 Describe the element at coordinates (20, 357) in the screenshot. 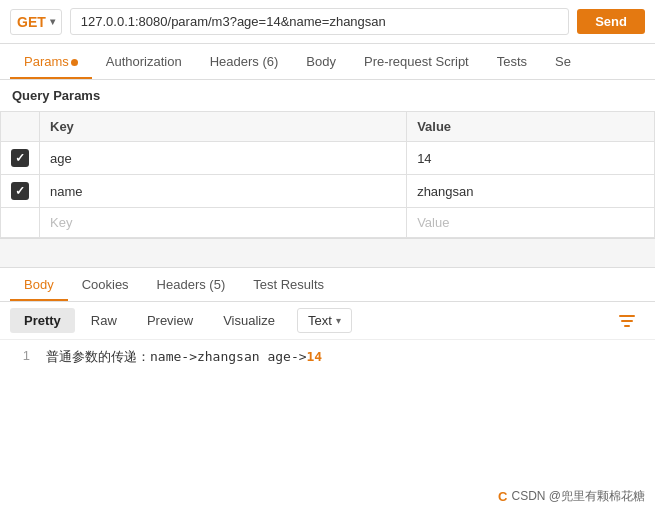

I see `line-number: 1` at that location.